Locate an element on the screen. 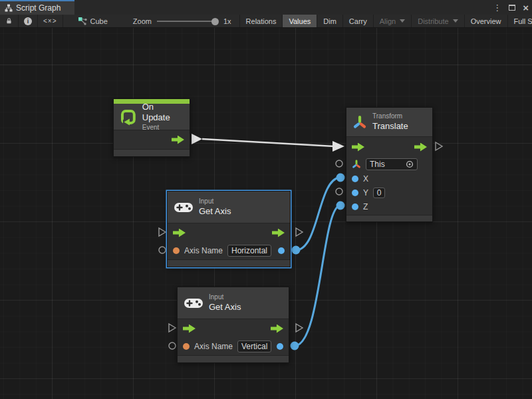 The image size is (532, 399). node-title: Translate is located at coordinates (390, 126).